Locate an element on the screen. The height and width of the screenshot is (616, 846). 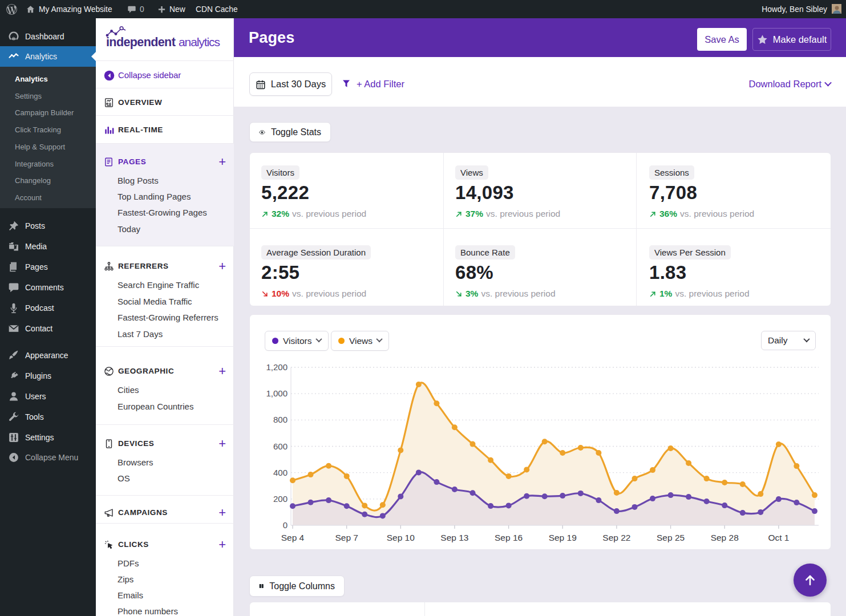
svg-text: Sep 13 is located at coordinates (454, 537).